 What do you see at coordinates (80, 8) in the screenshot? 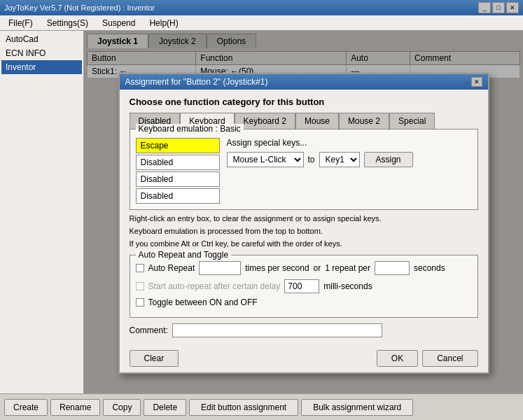
I see `app-title: JoyToKey Ver5.7 (Not Registered) : Inven…` at bounding box center [80, 8].